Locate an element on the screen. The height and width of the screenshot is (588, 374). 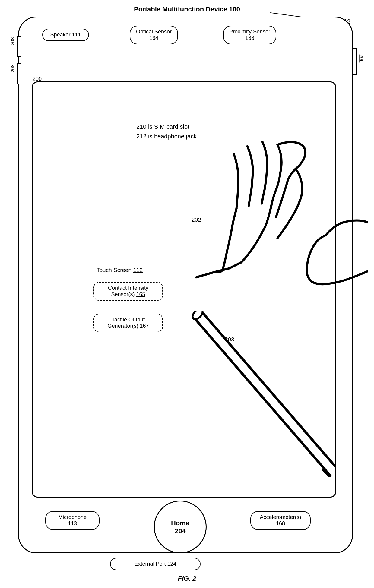
proximity-sensor-ref: 166 is located at coordinates (250, 38).